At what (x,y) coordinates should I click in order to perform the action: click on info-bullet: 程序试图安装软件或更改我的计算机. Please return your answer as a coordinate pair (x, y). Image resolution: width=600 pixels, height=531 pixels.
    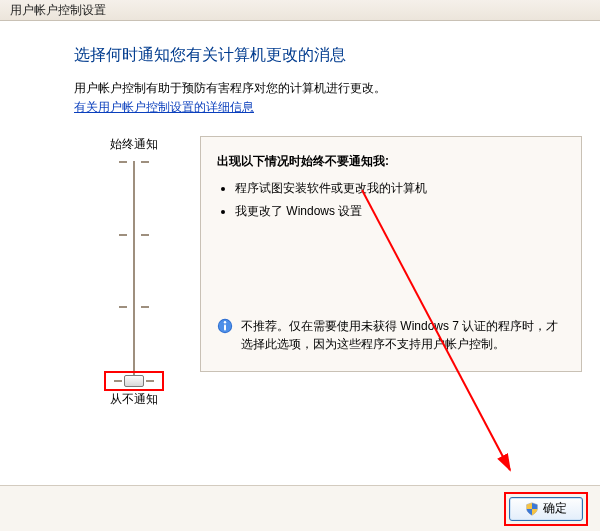
    Looking at the image, I should click on (400, 188).